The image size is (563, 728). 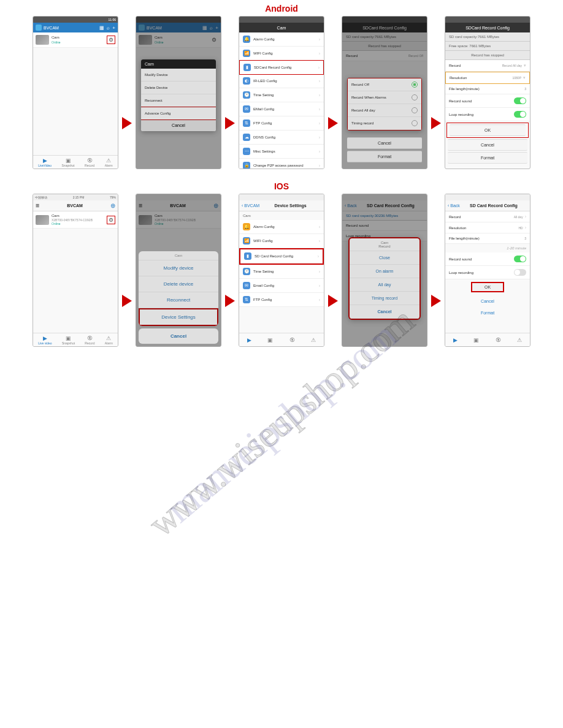 What do you see at coordinates (488, 217) in the screenshot?
I see `row-record: RecordAll day›` at bounding box center [488, 217].